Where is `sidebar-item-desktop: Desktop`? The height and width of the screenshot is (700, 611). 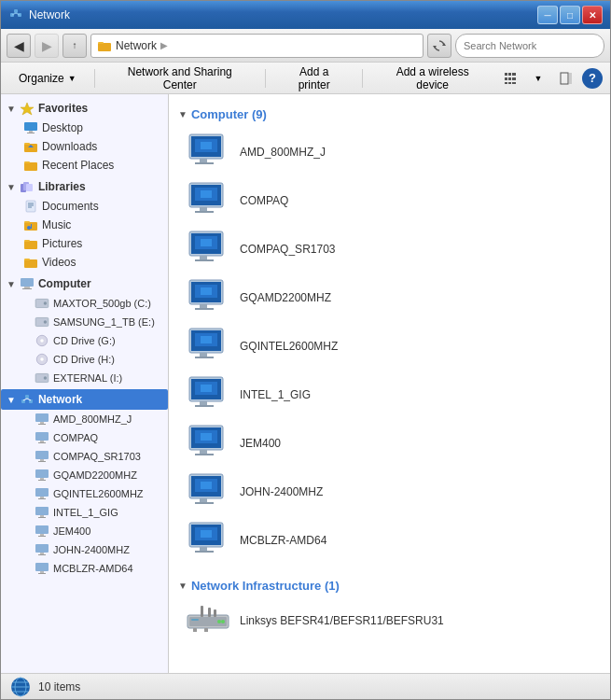 sidebar-item-desktop: Desktop is located at coordinates (84, 128).